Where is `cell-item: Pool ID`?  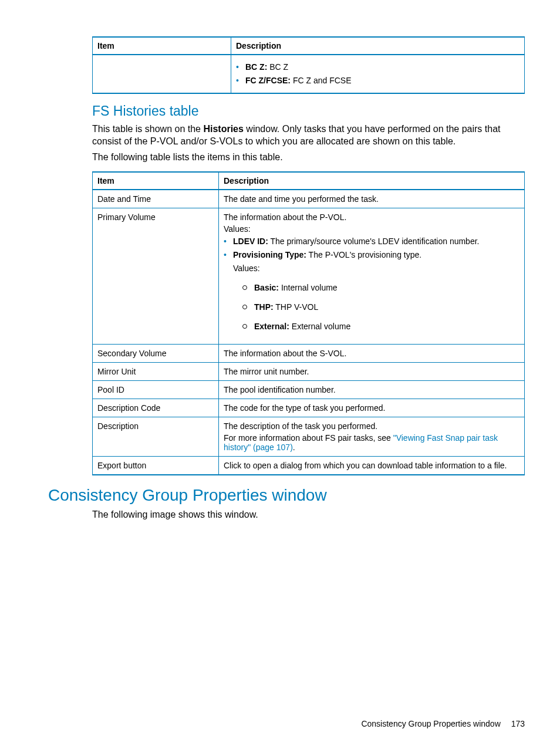 cell-item: Pool ID is located at coordinates (156, 390).